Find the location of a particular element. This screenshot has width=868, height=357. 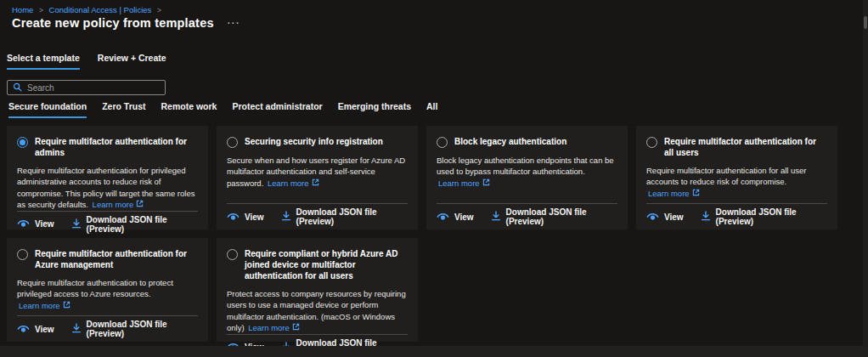

template-card-description: Require multifactor authentication for p… is located at coordinates (107, 188).